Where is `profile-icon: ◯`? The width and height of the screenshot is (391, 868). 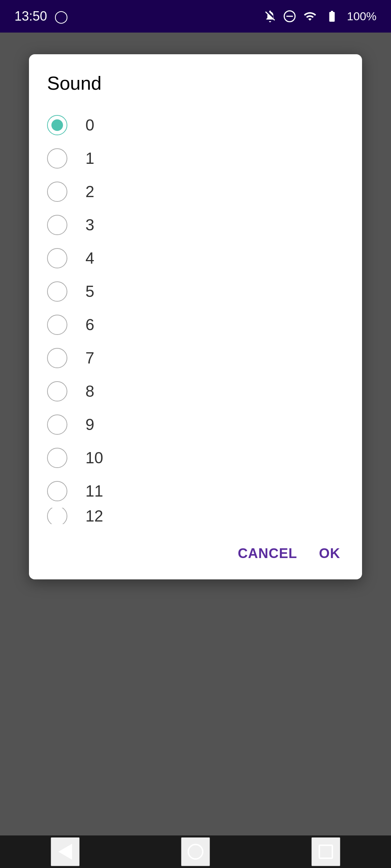 profile-icon: ◯ is located at coordinates (61, 16).